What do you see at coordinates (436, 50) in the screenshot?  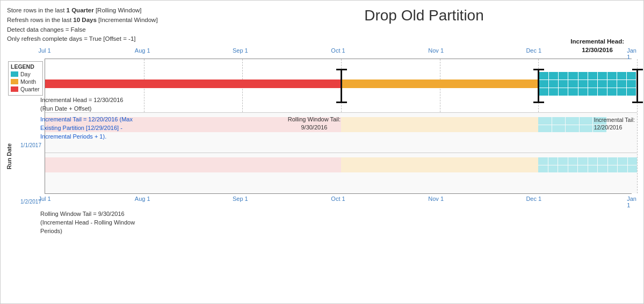 I see `axis-label-nov: Nov 1` at bounding box center [436, 50].